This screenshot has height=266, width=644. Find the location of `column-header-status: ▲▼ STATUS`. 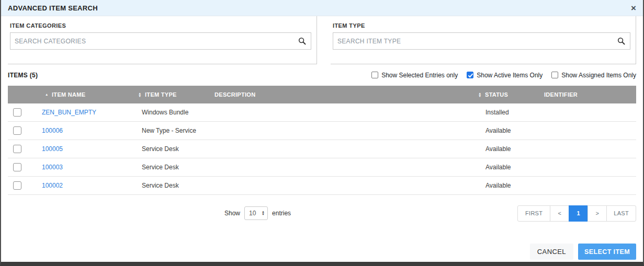

column-header-status: ▲▼ STATUS is located at coordinates (507, 95).